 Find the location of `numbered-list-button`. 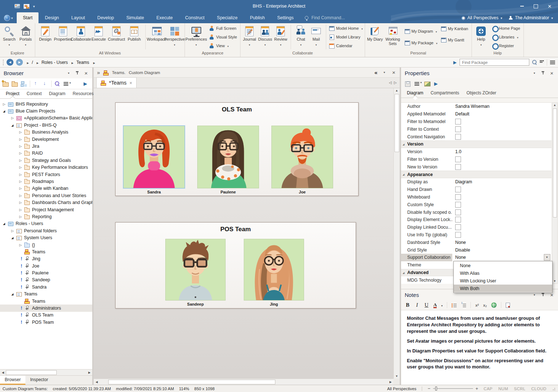

numbered-list-button is located at coordinates (464, 305).